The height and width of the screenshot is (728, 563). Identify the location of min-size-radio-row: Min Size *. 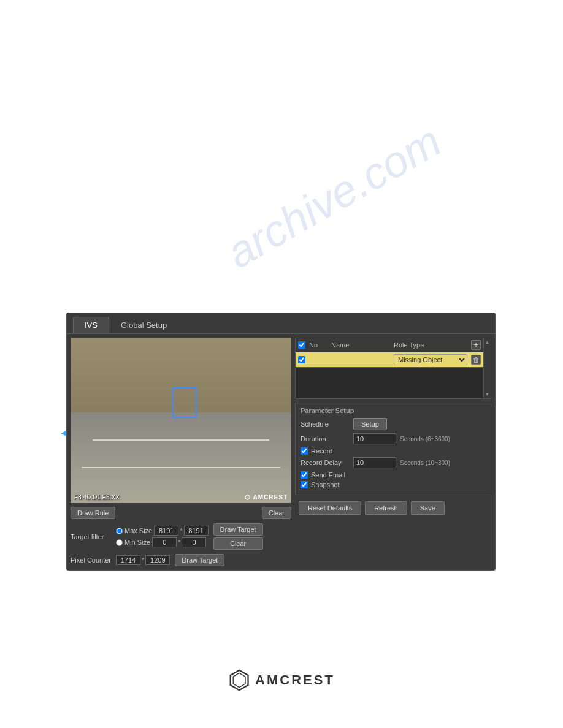
(162, 542).